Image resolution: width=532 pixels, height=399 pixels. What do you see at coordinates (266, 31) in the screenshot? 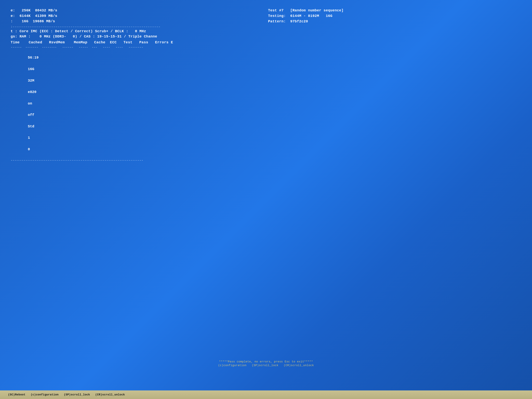
I see `settings-line-1: t : Core IMC (ECC : Detect / Correct) Sc…` at bounding box center [266, 31].